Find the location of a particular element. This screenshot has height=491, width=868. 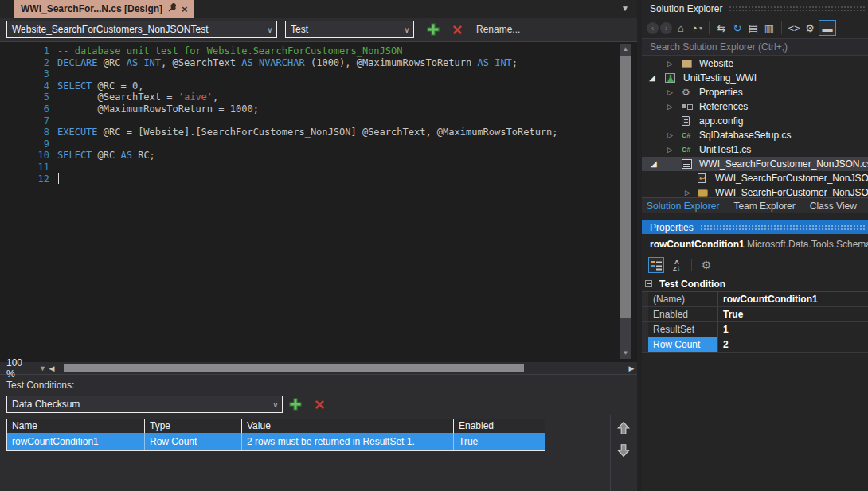

code-line: 1-- database unit test for Website.Searc… is located at coordinates (307, 51).